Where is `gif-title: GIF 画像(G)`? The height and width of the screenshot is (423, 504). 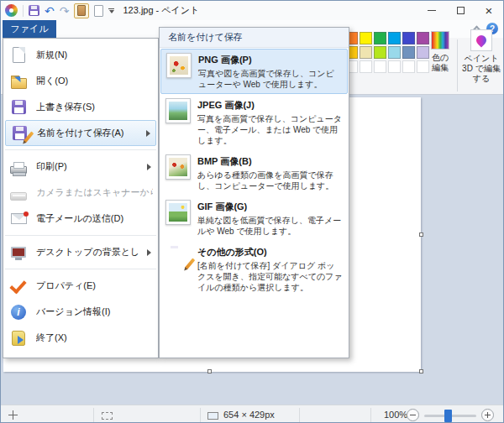
gif-title: GIF 画像(G) is located at coordinates (270, 206).